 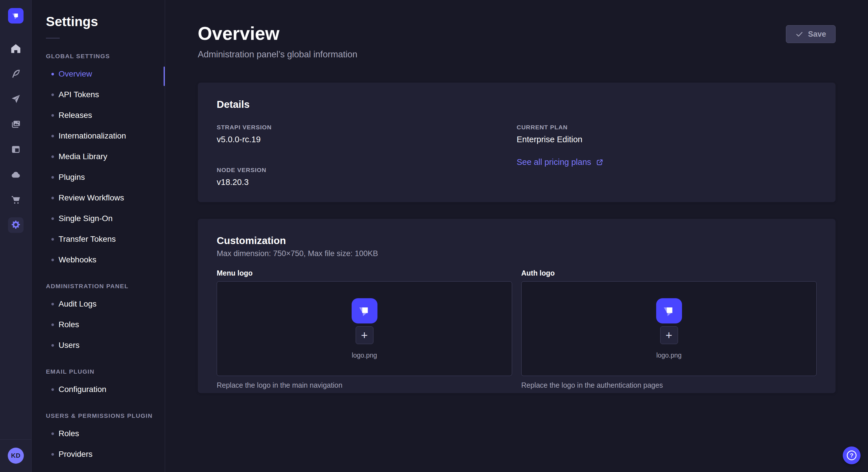 What do you see at coordinates (278, 55) in the screenshot?
I see `page-subtitle: Administration panel’s global informatio…` at bounding box center [278, 55].